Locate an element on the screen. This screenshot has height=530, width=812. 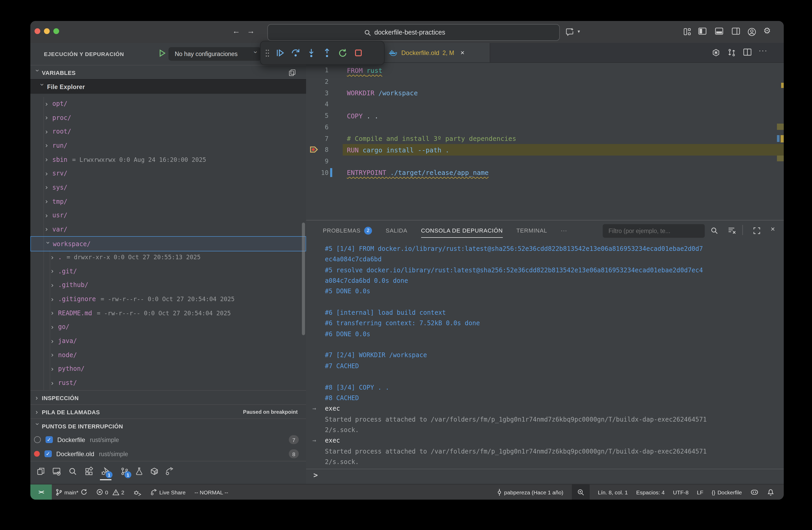
zoom-window-button is located at coordinates (56, 31).